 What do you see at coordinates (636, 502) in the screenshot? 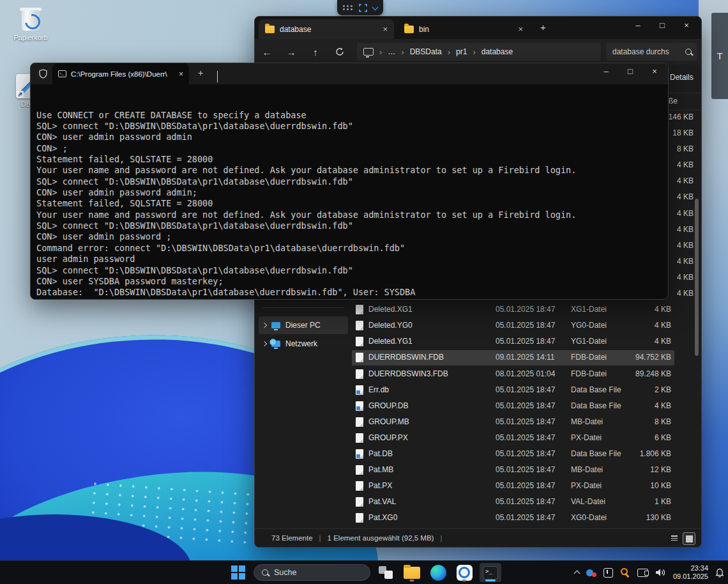
I see `file-size: 1 KB` at bounding box center [636, 502].